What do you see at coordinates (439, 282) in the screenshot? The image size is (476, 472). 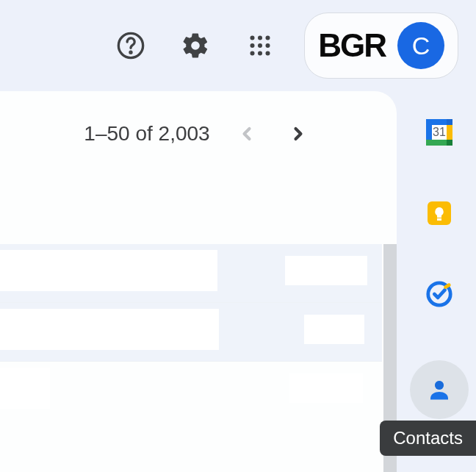 I see `side-panel: 31` at bounding box center [439, 282].